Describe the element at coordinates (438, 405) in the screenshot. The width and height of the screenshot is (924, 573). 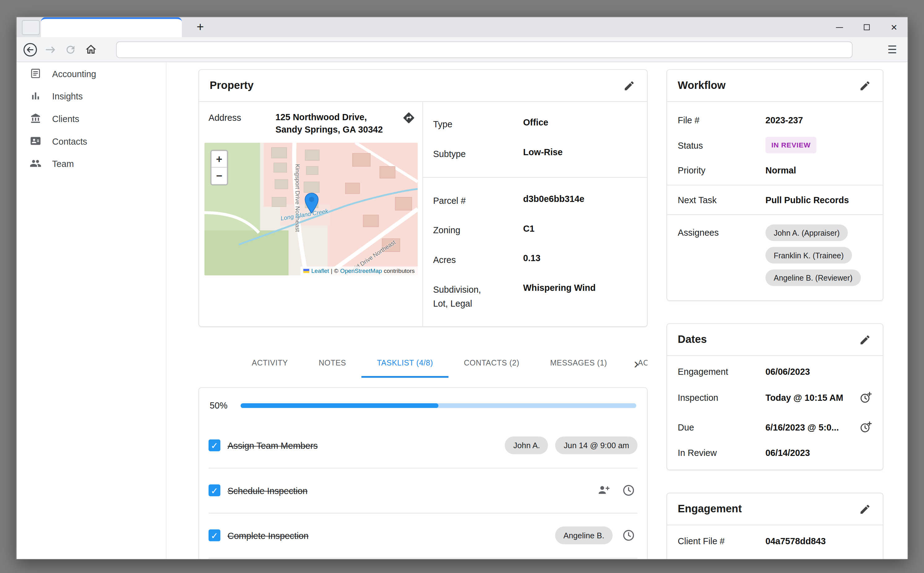
I see `progress-bar` at that location.